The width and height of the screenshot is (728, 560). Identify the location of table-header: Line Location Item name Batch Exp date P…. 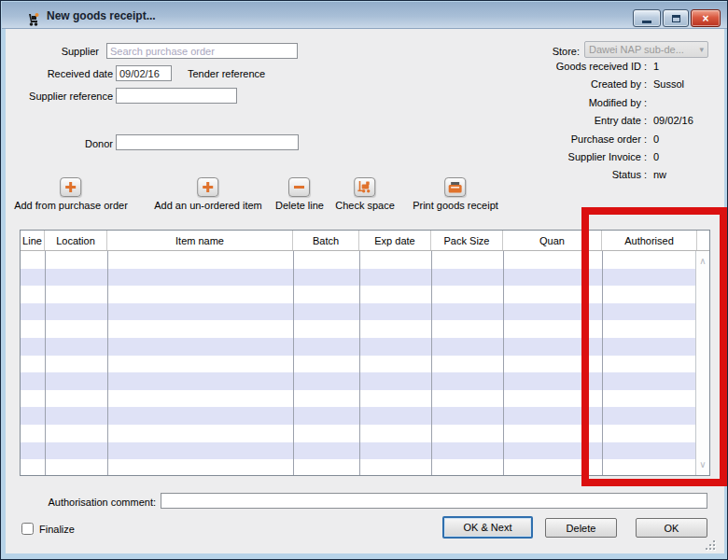
(365, 241).